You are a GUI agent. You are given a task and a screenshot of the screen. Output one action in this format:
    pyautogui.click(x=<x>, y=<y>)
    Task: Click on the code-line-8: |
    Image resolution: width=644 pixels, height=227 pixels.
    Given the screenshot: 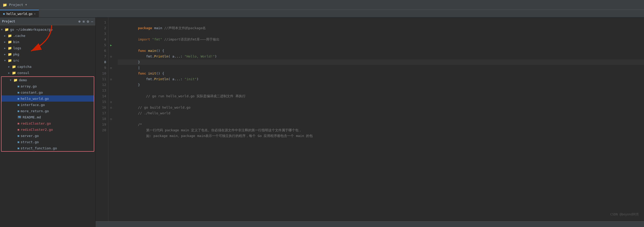 What is the action you would take?
    pyautogui.click(x=381, y=62)
    